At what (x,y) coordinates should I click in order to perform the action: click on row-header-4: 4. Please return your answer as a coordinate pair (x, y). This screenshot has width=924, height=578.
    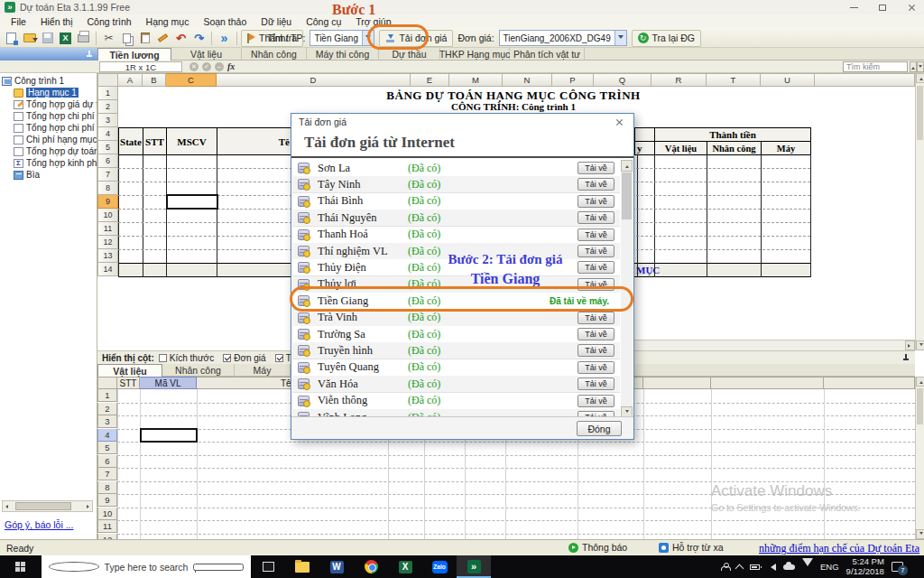
    Looking at the image, I should click on (108, 134).